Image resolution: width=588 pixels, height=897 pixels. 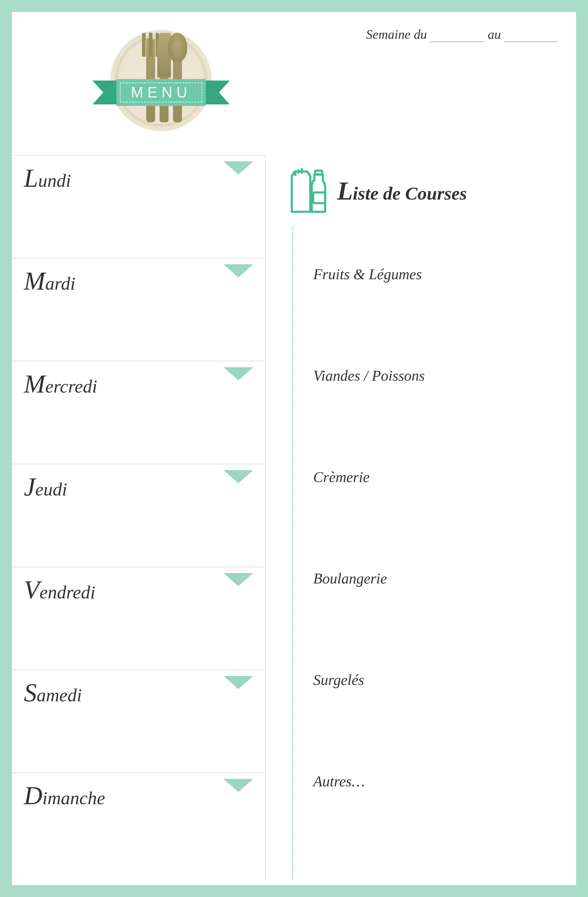 What do you see at coordinates (293, 553) in the screenshot?
I see `shopping-divider` at bounding box center [293, 553].